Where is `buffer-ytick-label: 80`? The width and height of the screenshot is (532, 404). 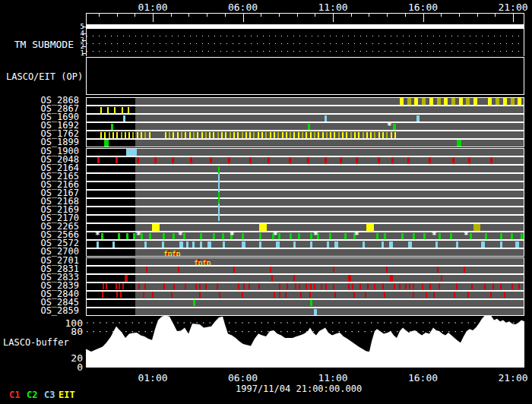
buffer-ytick-label: 80 is located at coordinates (68, 331).